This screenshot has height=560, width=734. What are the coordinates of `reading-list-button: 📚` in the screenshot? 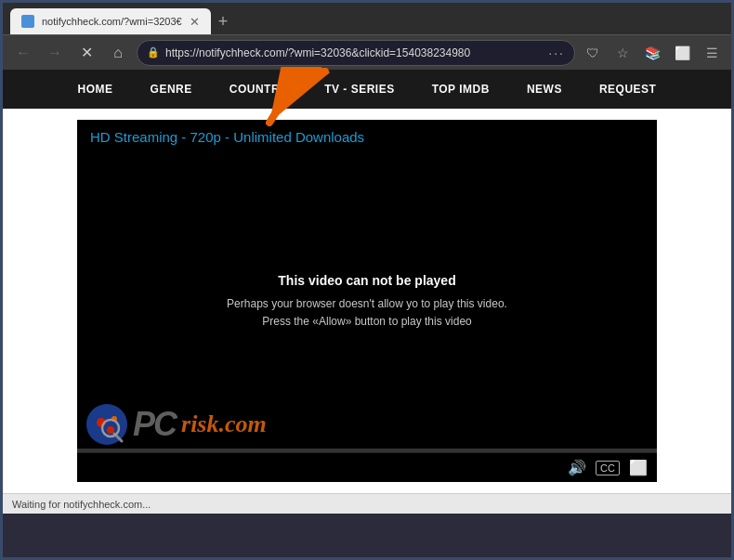 It's located at (652, 53).